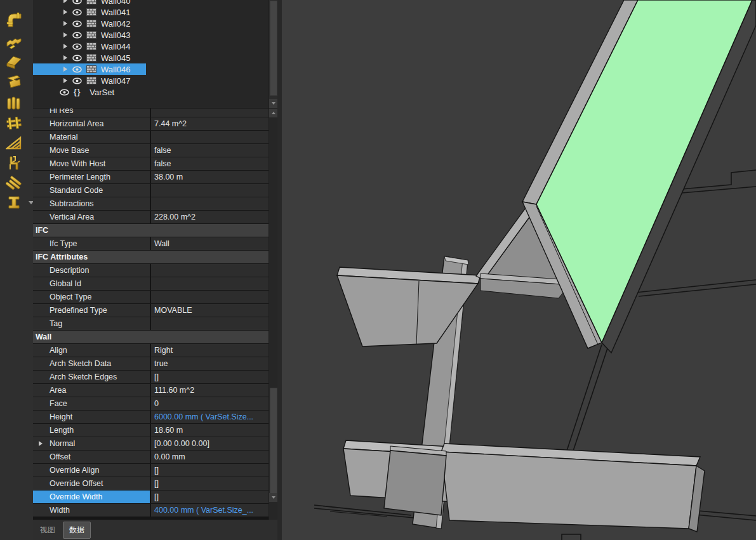 The width and height of the screenshot is (756, 540). Describe the element at coordinates (151, 92) in the screenshot. I see `tree-item: {} VarSet` at that location.